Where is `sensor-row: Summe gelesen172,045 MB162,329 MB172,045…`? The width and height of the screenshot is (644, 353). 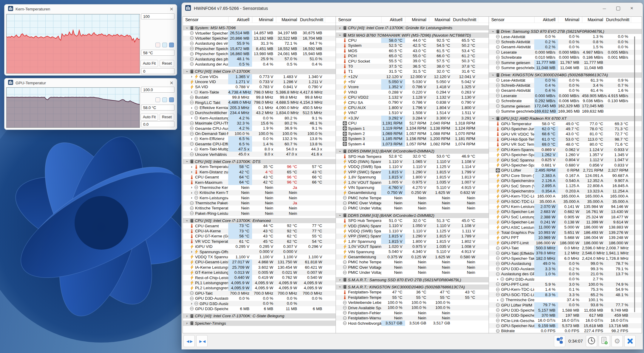 sensor-row: Summe gelesen172,045 MB162,329 MB172,045… is located at coordinates (565, 106).